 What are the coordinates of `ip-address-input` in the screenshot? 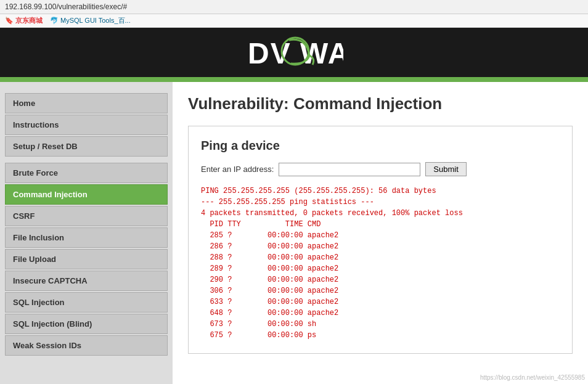 It's located at (349, 170).